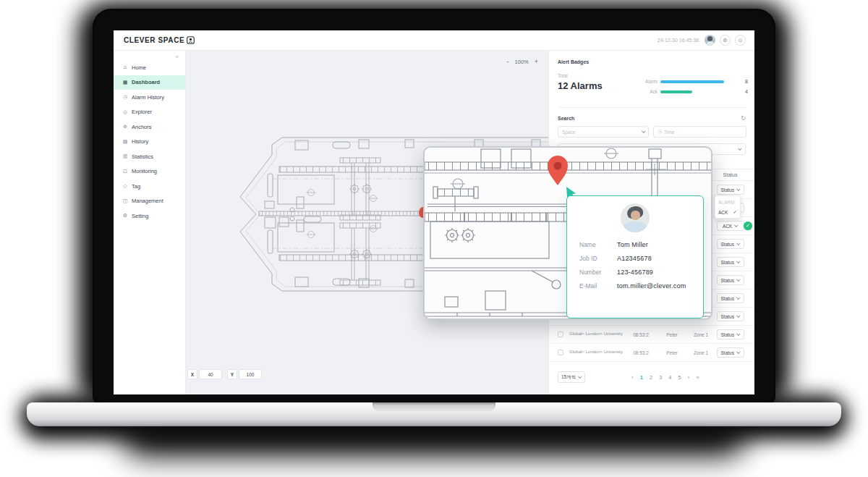 The height and width of the screenshot is (477, 868). Describe the element at coordinates (731, 226) in the screenshot. I see `status-dropdown-button: ACK` at that location.